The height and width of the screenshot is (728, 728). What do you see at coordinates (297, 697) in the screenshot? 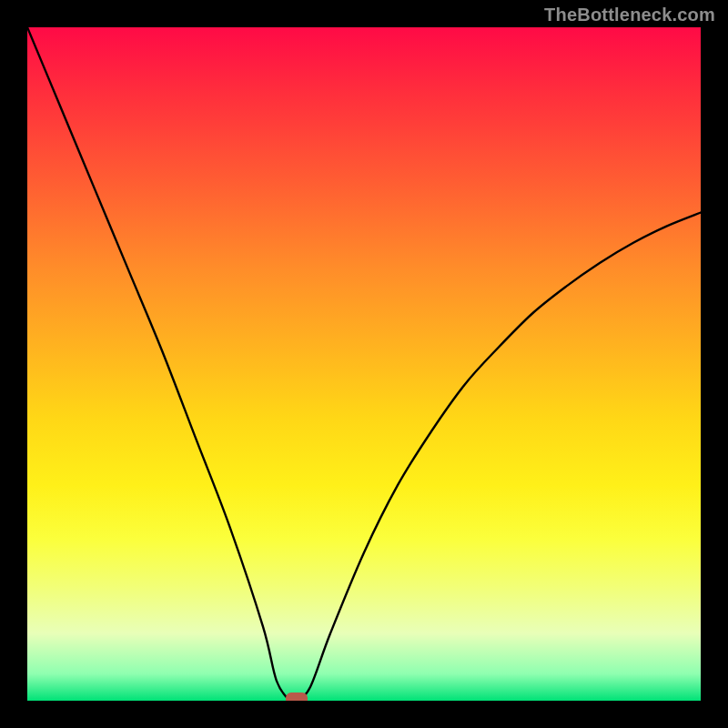
I see `min-marker` at bounding box center [297, 697].